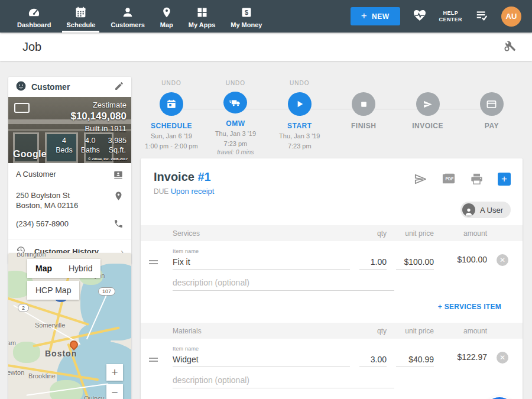 The width and height of the screenshot is (532, 399). Describe the element at coordinates (428, 104) in the screenshot. I see `invoice-step-button` at that location.